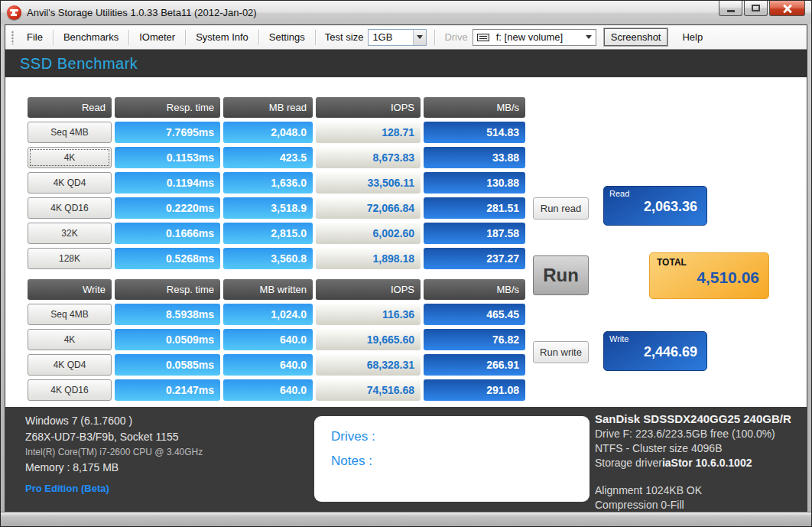  I want to click on menu-file: File, so click(35, 37).